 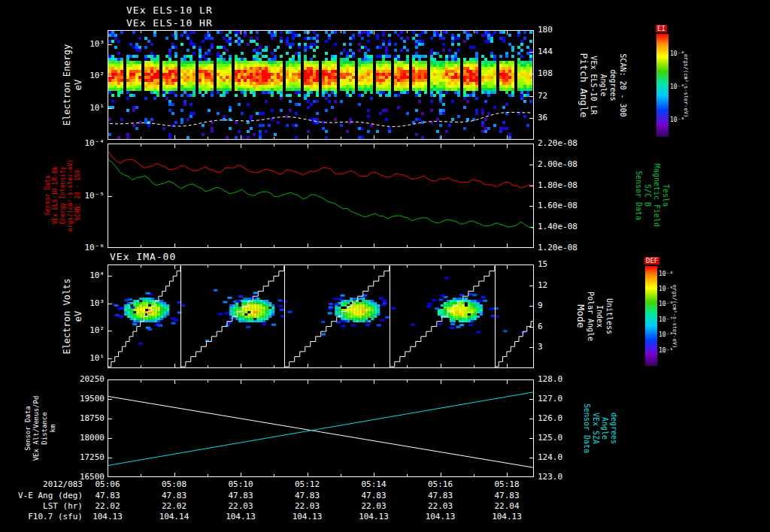 I want to click on axis-label-line: VEx Alt/Venus/Pd, so click(x=36, y=428).